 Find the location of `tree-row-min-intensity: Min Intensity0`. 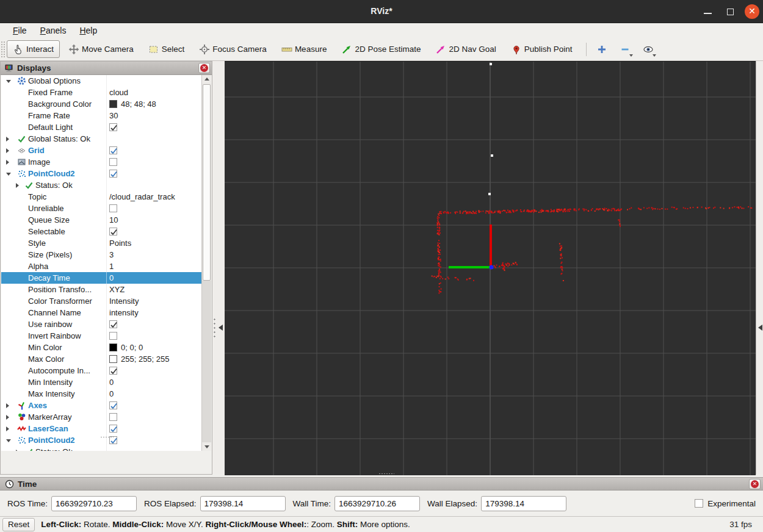

tree-row-min-intensity: Min Intensity0 is located at coordinates (102, 382).